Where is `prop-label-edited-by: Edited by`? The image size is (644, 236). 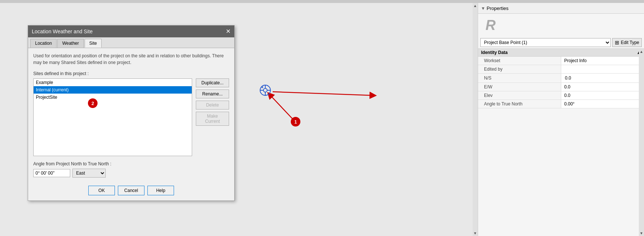 prop-label-edited-by: Edited by is located at coordinates (519, 70).